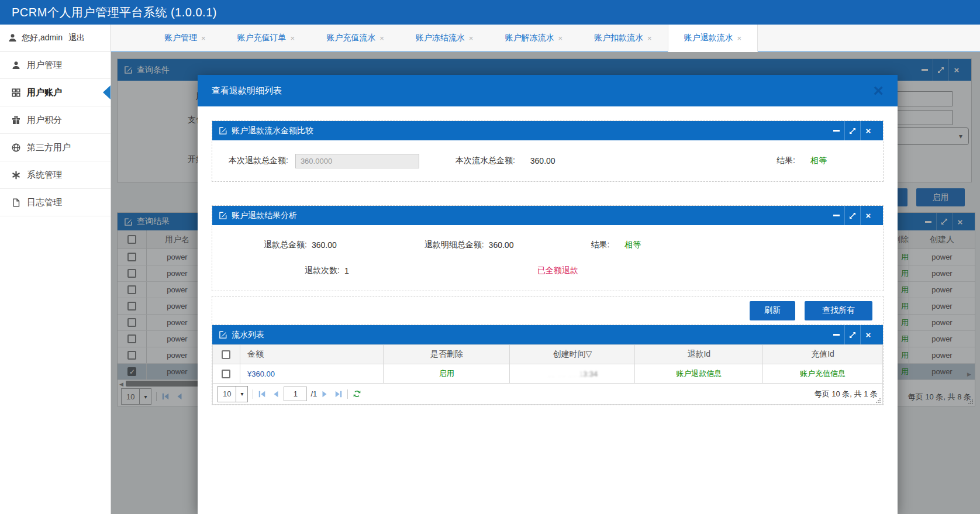 This screenshot has width=980, height=514. I want to click on tab-1: 账户管理×, so click(185, 38).